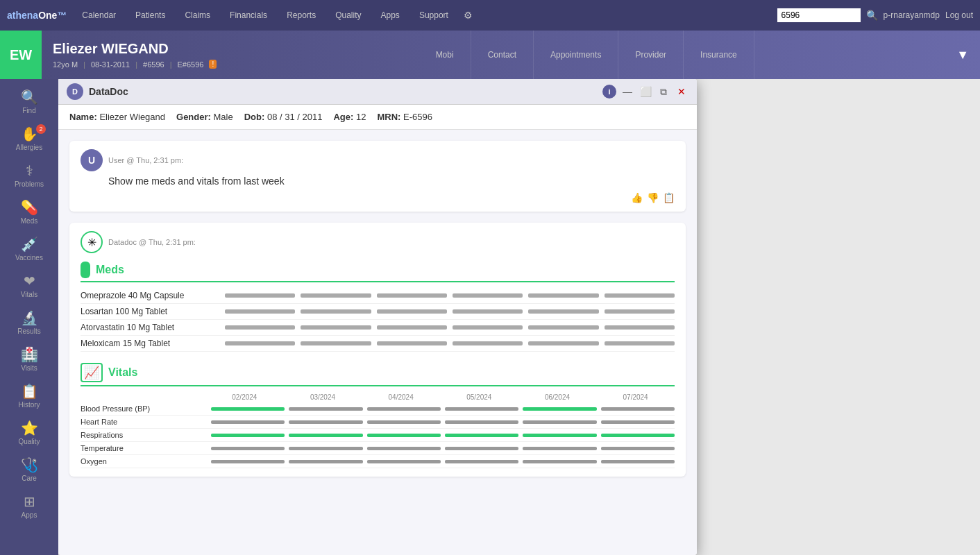  Describe the element at coordinates (29, 395) in the screenshot. I see `sidebar-item-history: 📋 History` at that location.